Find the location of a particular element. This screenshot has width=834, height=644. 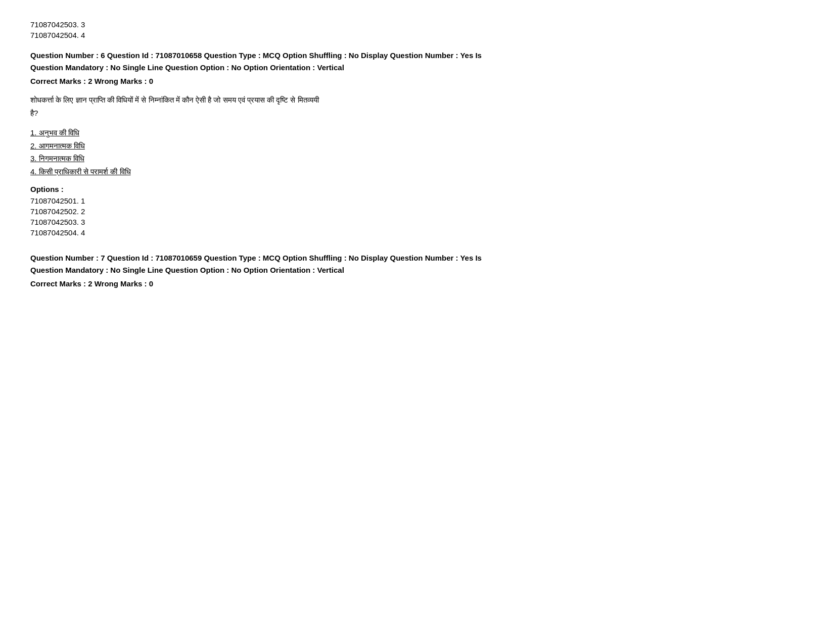

question-6-text-line1: शोधकर्त्ता के लिए ज्ञान प्राप्ति की विधि… is located at coordinates (417, 100).